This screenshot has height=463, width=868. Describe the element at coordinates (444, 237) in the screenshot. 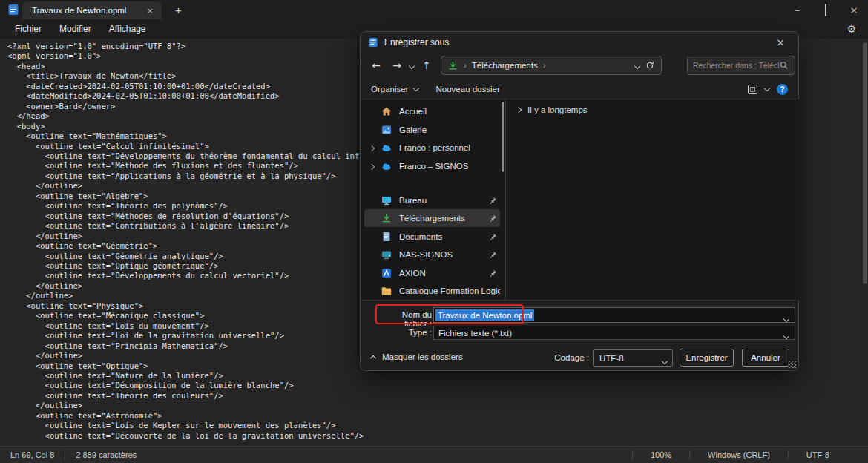

I see `sidebar-item-label: Documents` at that location.